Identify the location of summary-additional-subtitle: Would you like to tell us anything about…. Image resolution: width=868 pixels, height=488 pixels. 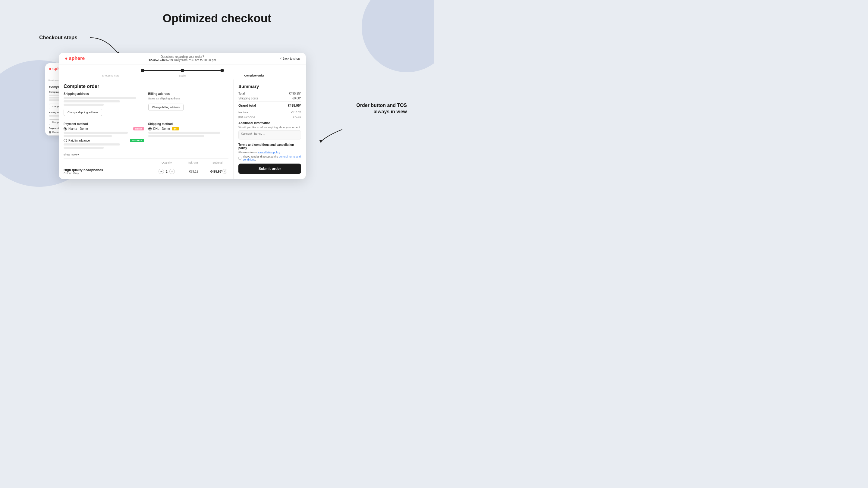
(270, 127).